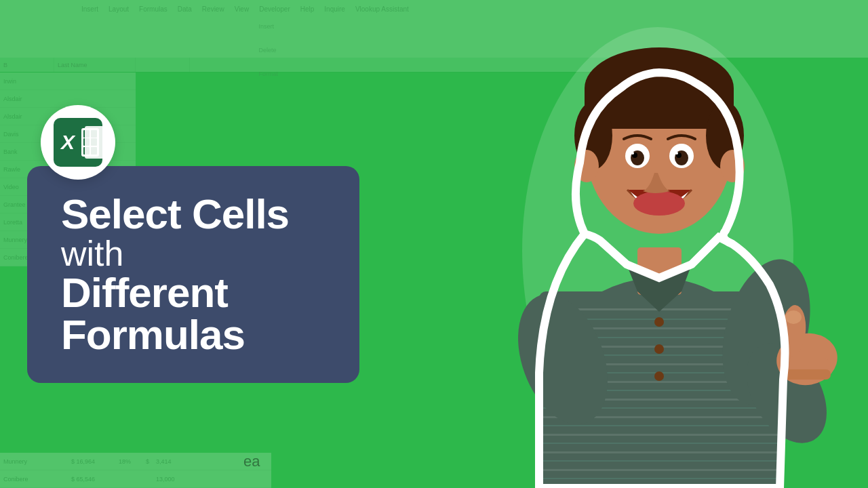 Image resolution: width=868 pixels, height=488 pixels. Describe the element at coordinates (78, 142) in the screenshot. I see `excel-x-letter: X` at that location.